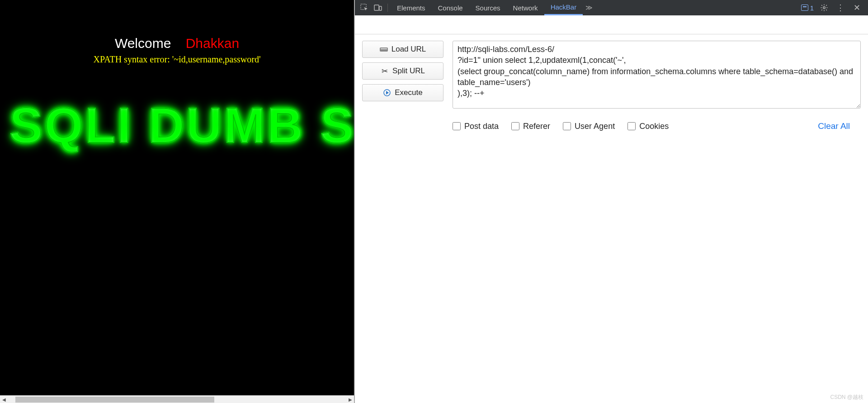  What do you see at coordinates (567, 126) in the screenshot?
I see `user-agent-input` at bounding box center [567, 126].